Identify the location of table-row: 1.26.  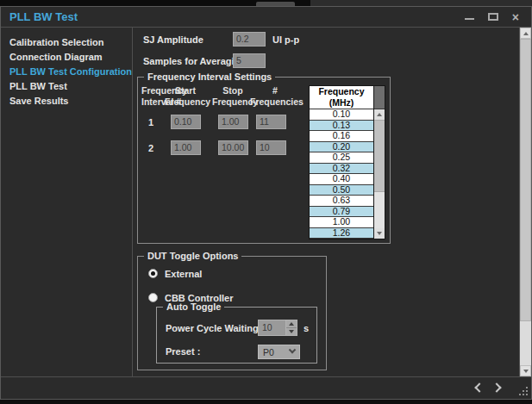
(341, 234).